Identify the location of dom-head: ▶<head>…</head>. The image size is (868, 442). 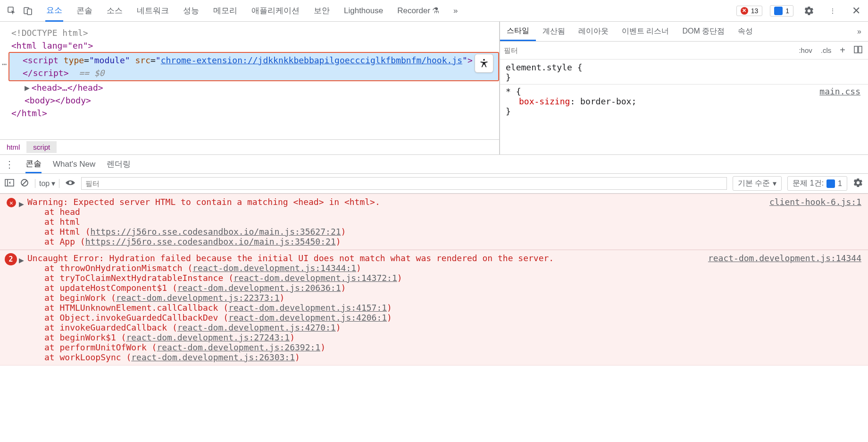
(255, 88).